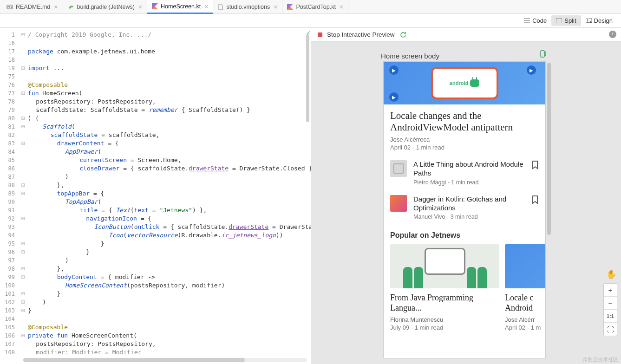  I want to click on deploy-icon, so click(543, 55).